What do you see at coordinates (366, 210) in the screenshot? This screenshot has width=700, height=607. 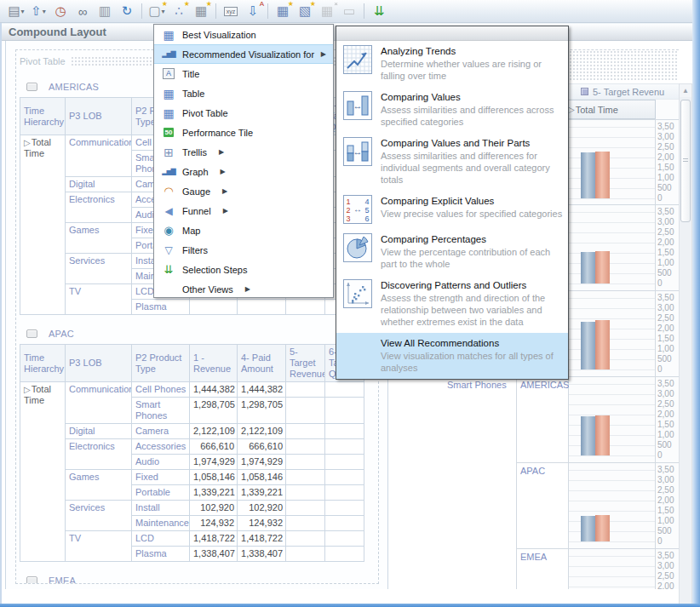 I see `svg-text: 5` at bounding box center [366, 210].